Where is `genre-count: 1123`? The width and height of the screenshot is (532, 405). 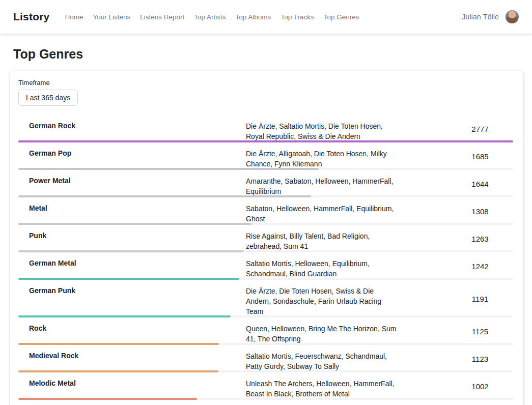 genre-count: 1123 is located at coordinates (480, 359).